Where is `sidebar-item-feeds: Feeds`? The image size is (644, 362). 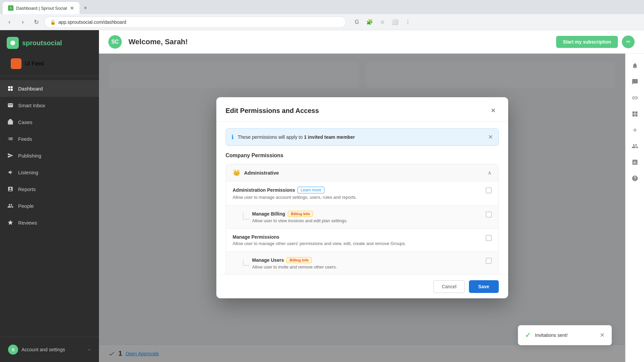 sidebar-item-feeds: Feeds is located at coordinates (50, 139).